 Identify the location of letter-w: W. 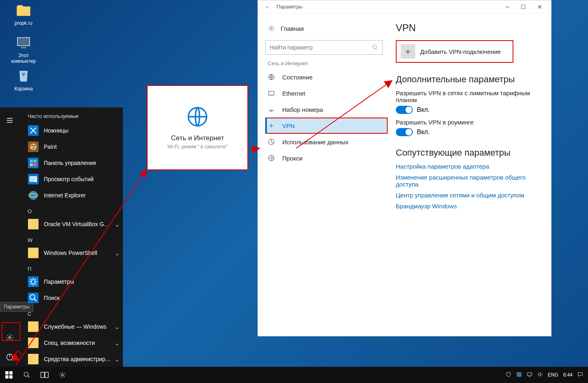
(74, 238).